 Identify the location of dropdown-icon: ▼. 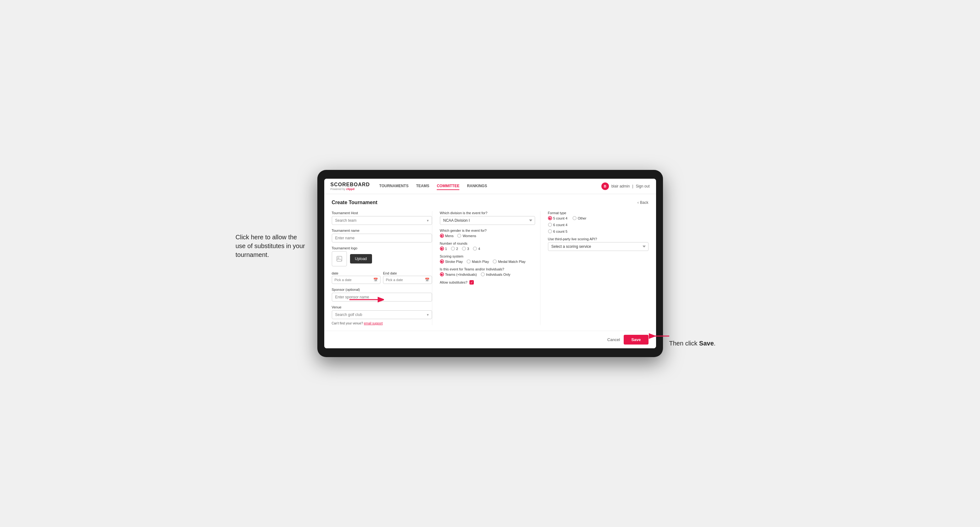
(428, 221).